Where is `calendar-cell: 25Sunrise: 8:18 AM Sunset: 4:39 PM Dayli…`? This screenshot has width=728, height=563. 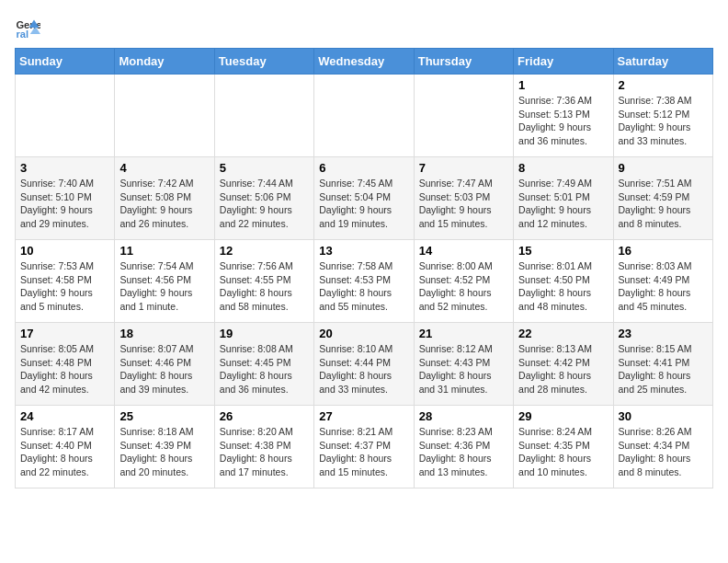 calendar-cell: 25Sunrise: 8:18 AM Sunset: 4:39 PM Dayli… is located at coordinates (165, 447).